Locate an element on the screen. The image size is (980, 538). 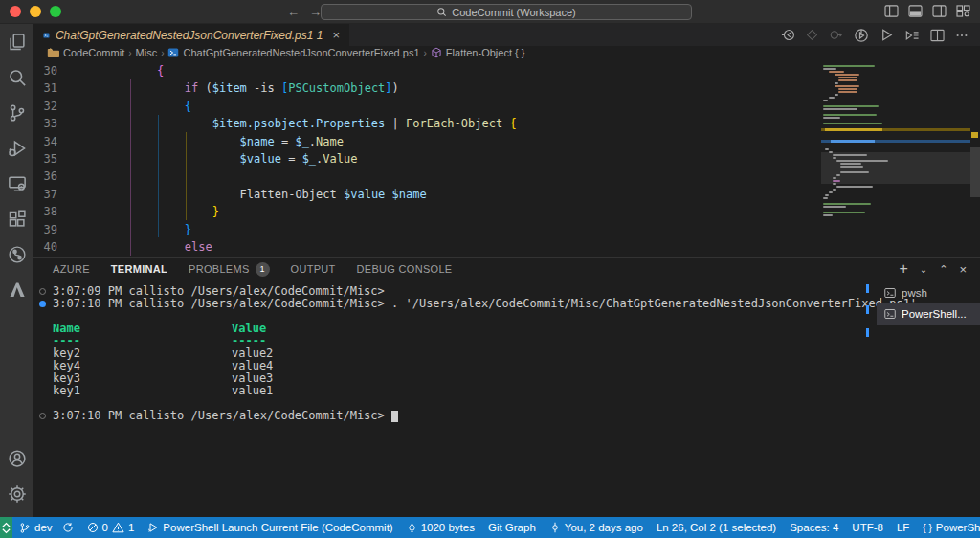
indentation-item: Spaces: 4 is located at coordinates (813, 527).